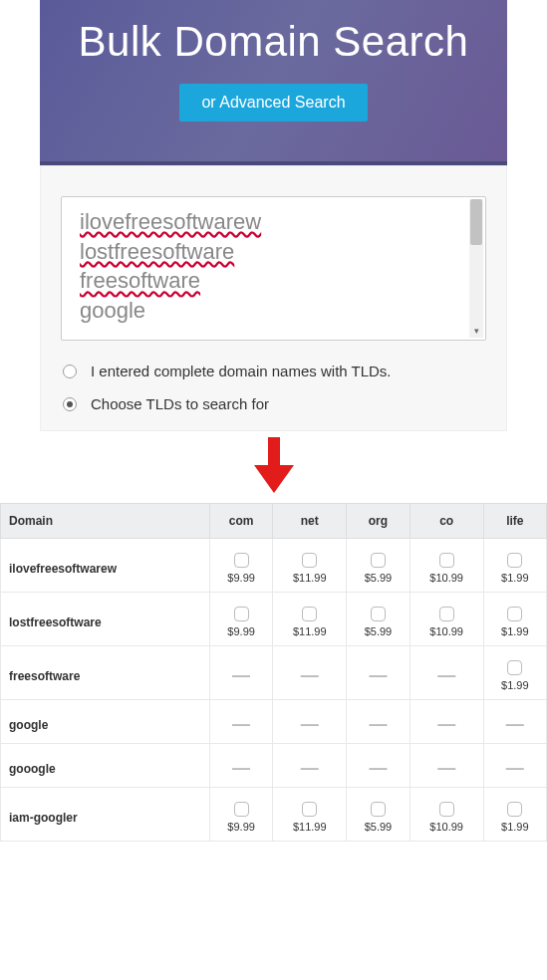 The height and width of the screenshot is (980, 547). I want to click on domain-cell: gooogle, so click(106, 766).